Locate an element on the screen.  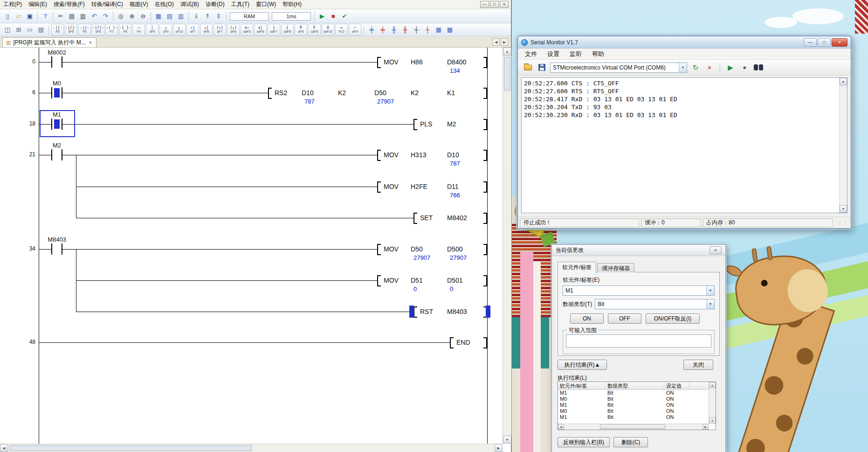
menu-item: 视图(V) is located at coordinates (139, 5).